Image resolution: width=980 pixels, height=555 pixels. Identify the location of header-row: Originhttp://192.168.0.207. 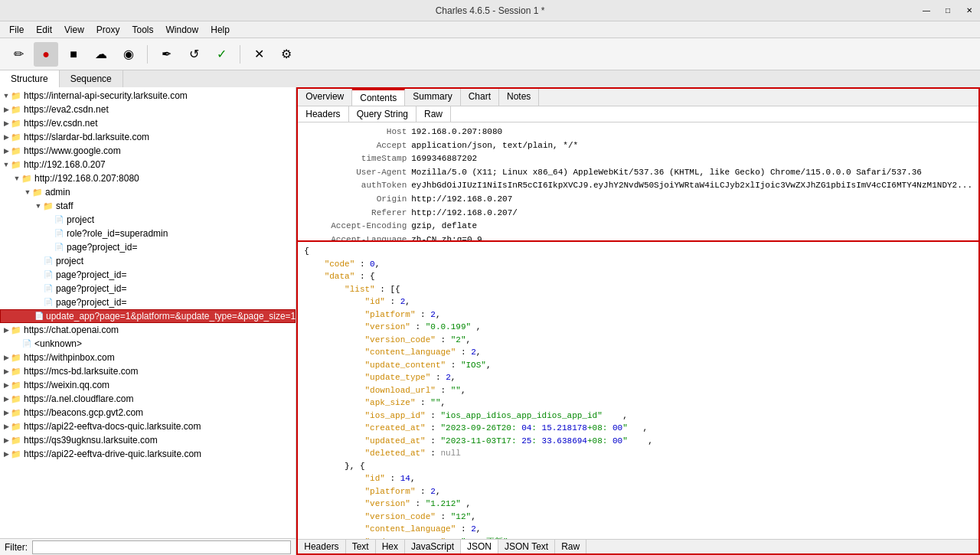
(639, 200).